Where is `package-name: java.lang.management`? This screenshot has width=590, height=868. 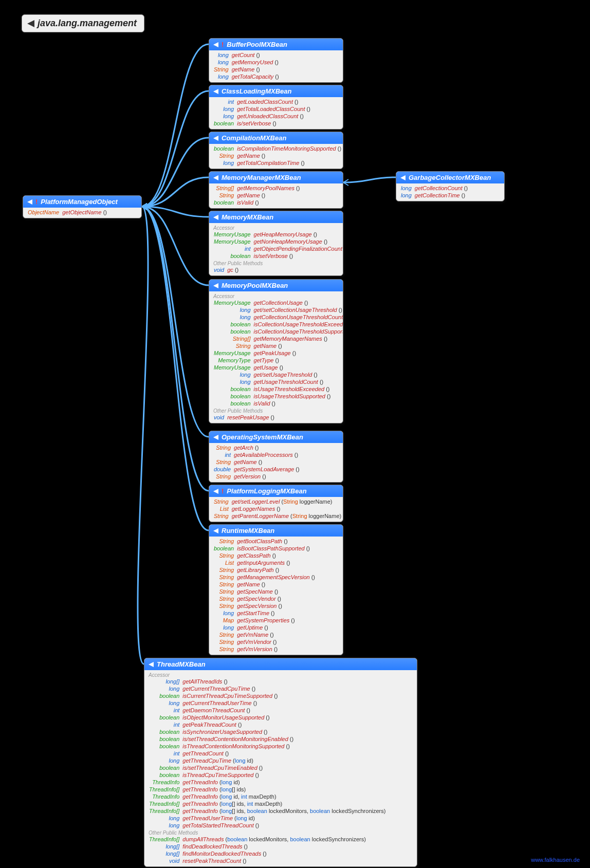
package-name: java.lang.management is located at coordinates (87, 24).